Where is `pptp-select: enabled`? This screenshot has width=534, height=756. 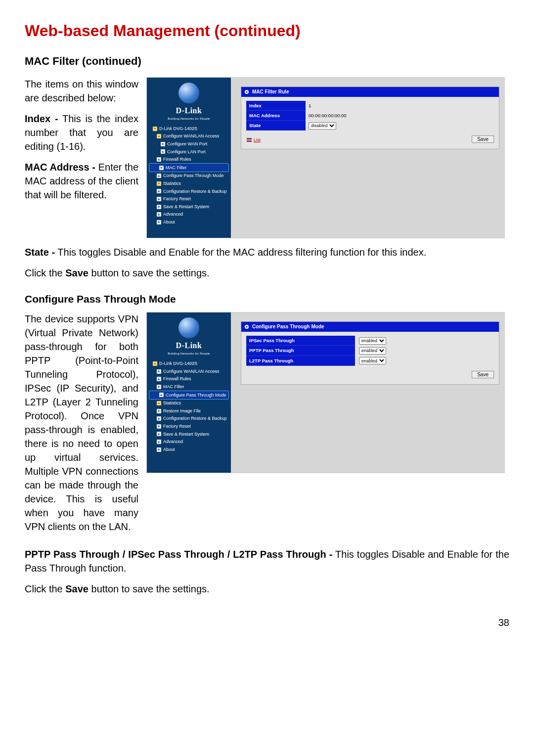 pptp-select: enabled is located at coordinates (373, 351).